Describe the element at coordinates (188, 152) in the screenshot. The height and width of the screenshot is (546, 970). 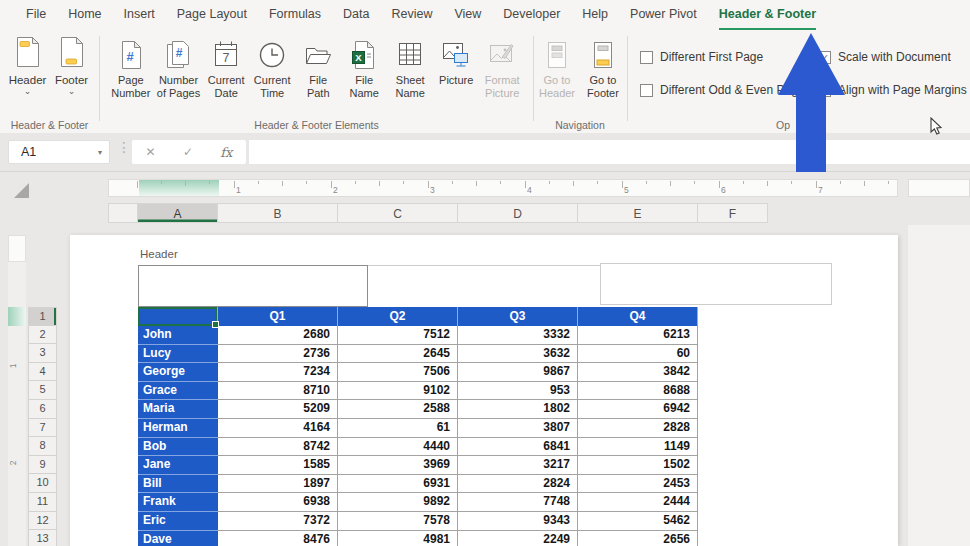
I see `enter-icon: ✓` at that location.